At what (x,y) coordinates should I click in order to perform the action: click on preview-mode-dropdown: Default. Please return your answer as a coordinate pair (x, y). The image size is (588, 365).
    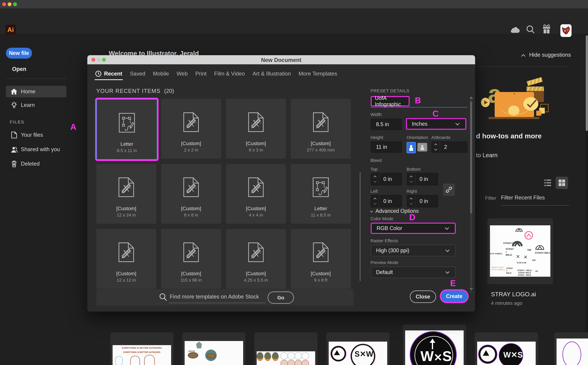
    Looking at the image, I should click on (413, 272).